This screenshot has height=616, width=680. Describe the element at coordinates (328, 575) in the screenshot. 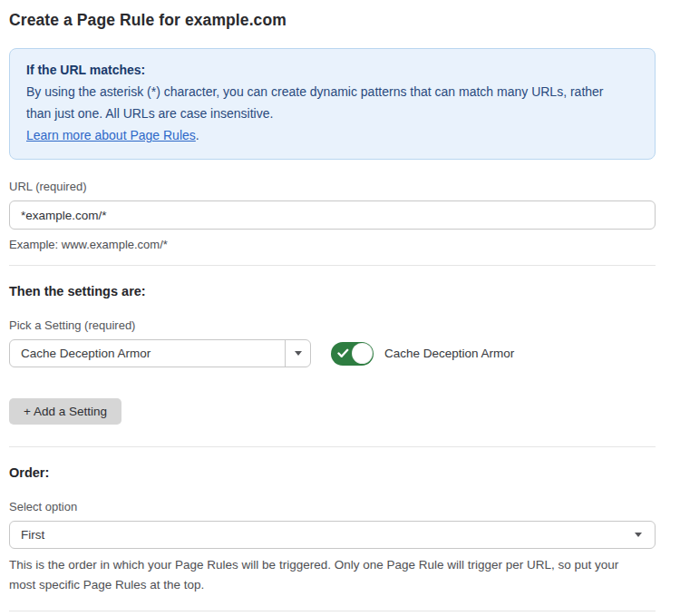

I see `order-help-text: This is the order in which your Page Rul…` at that location.